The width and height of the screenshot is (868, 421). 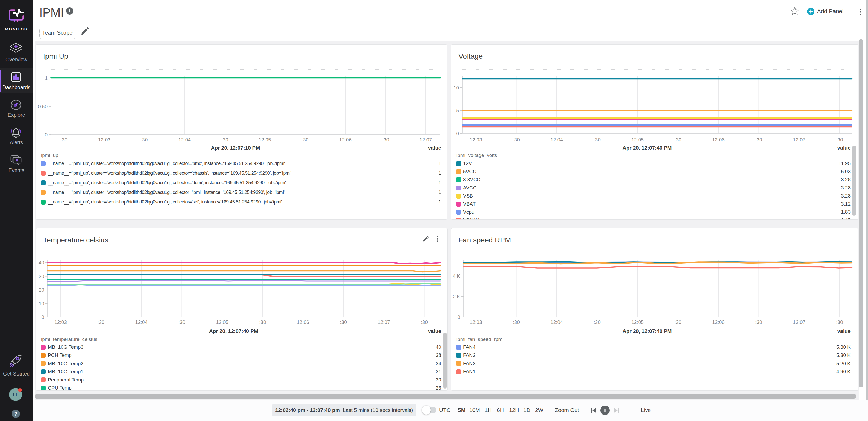 I want to click on svg-text: Apr 20, 12:07:10 PM, so click(x=236, y=148).